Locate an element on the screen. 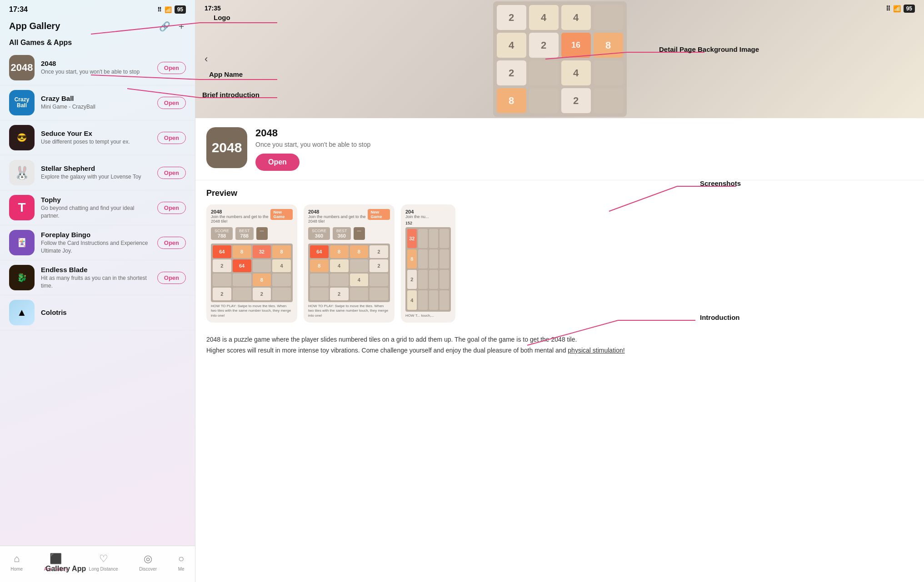 The image size is (924, 582). header-actions: 🔗 ＋ is located at coordinates (173, 26).